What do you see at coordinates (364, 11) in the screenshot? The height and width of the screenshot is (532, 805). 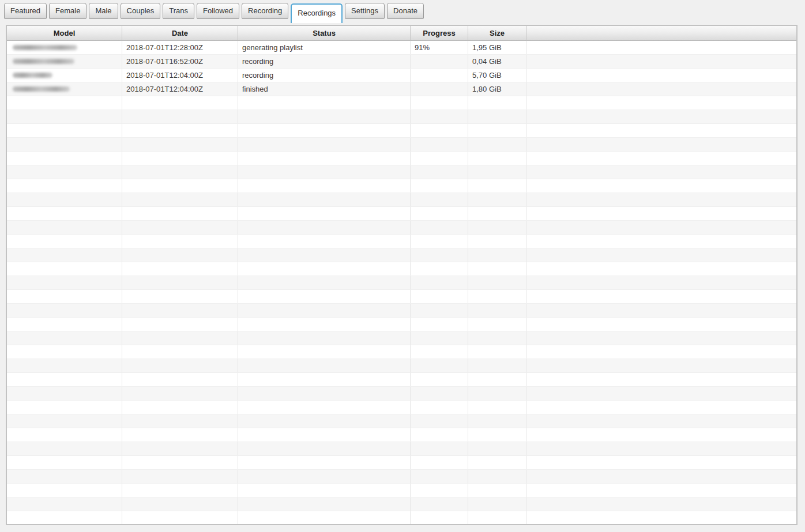 I see `tab-settings: Settings` at bounding box center [364, 11].